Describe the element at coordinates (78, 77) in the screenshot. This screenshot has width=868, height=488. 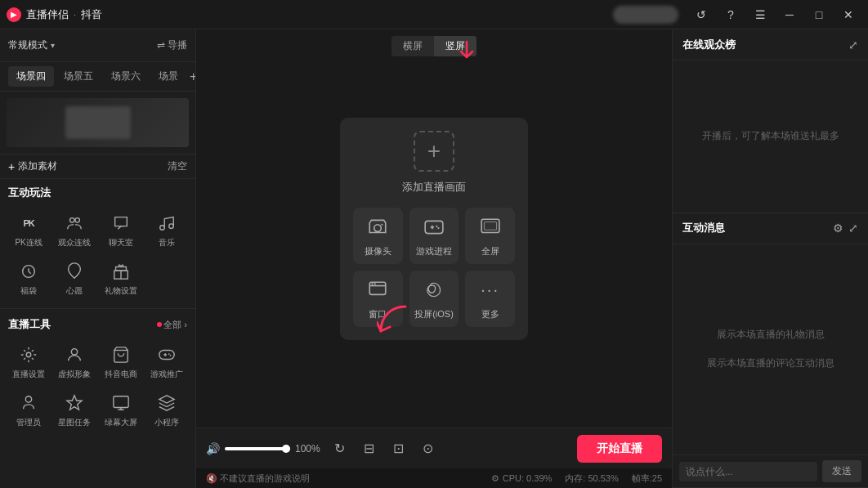
I see `scene-tab-2: 场景五` at that location.